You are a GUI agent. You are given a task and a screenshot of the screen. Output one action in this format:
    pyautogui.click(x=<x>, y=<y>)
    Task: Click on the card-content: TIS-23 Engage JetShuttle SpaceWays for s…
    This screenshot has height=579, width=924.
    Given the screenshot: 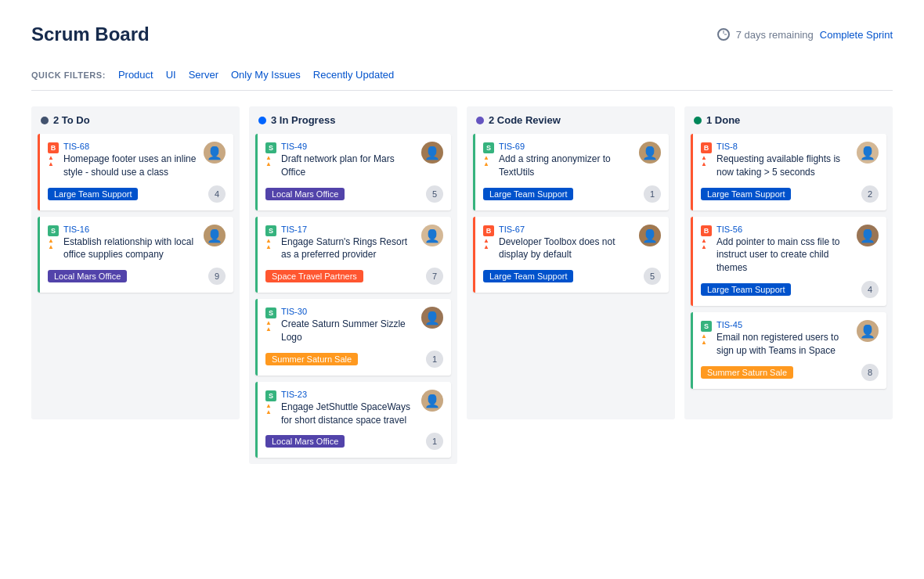 What is the action you would take?
    pyautogui.click(x=348, y=408)
    